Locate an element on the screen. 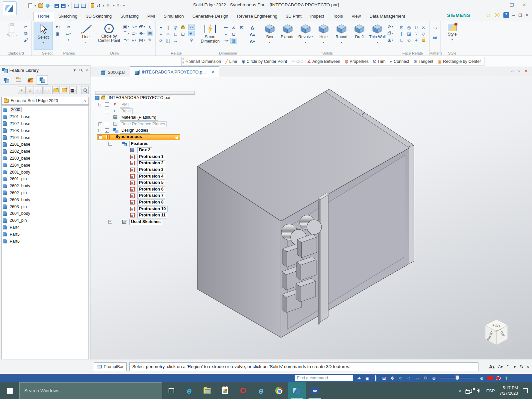  horizontal-vertical-relation-icon: ＋ is located at coordinates (161, 34).